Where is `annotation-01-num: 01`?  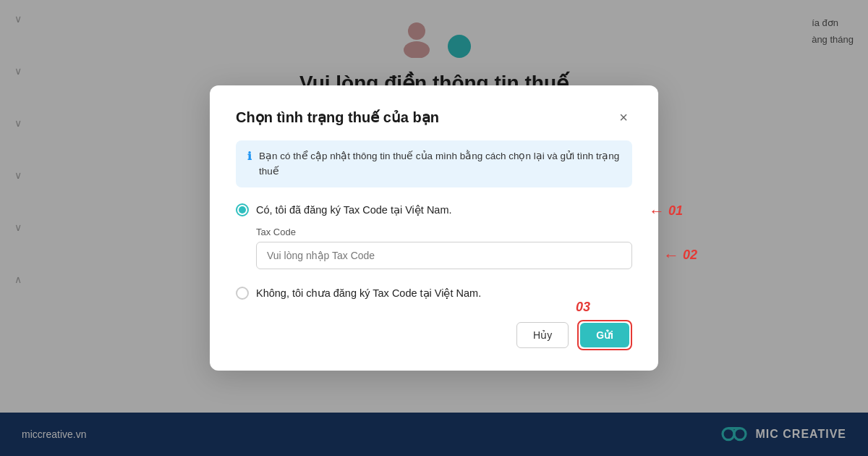 annotation-01-num: 01 is located at coordinates (676, 211).